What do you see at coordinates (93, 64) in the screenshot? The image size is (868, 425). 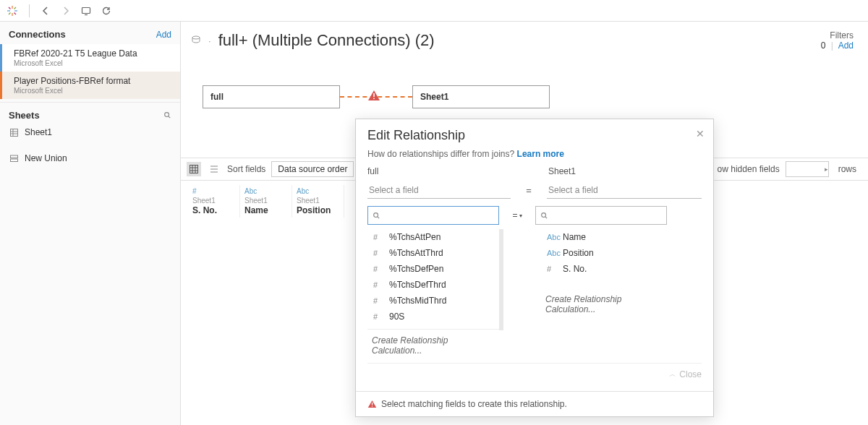 I see `connection-type: Microsoft Excel` at bounding box center [93, 64].